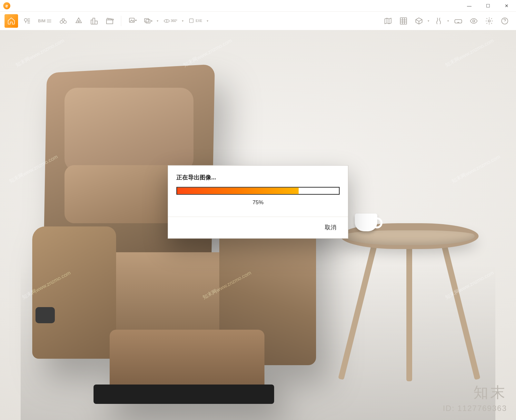  What do you see at coordinates (489, 21) in the screenshot?
I see `gear-icon` at bounding box center [489, 21].